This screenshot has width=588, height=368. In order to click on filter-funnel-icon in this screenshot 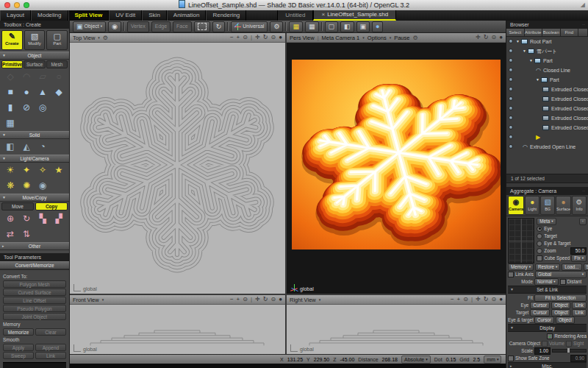, I will do `click(584, 32)`.